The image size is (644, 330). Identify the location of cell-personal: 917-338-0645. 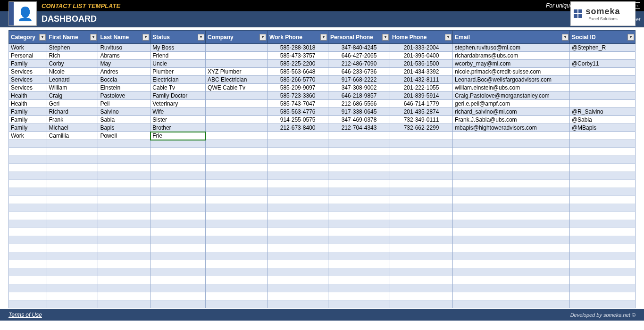
(360, 112).